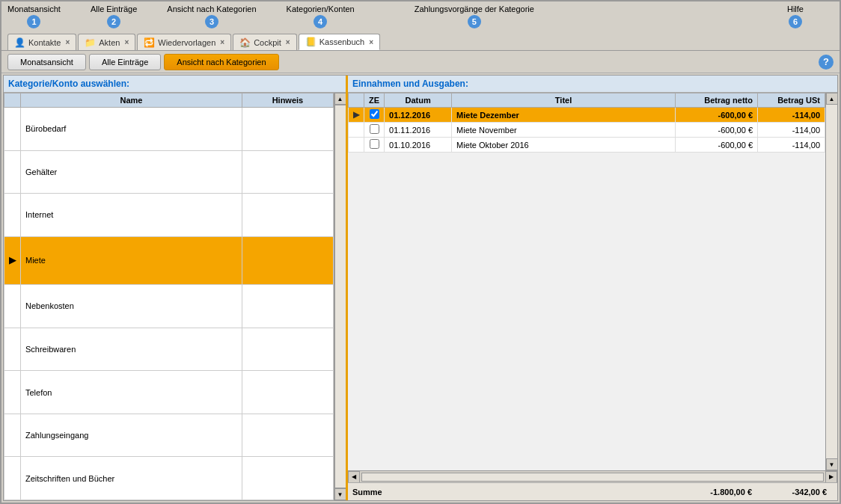  I want to click on tab-wiedervorlagen: 🔁 Wiedervorlagen ×, so click(184, 42).